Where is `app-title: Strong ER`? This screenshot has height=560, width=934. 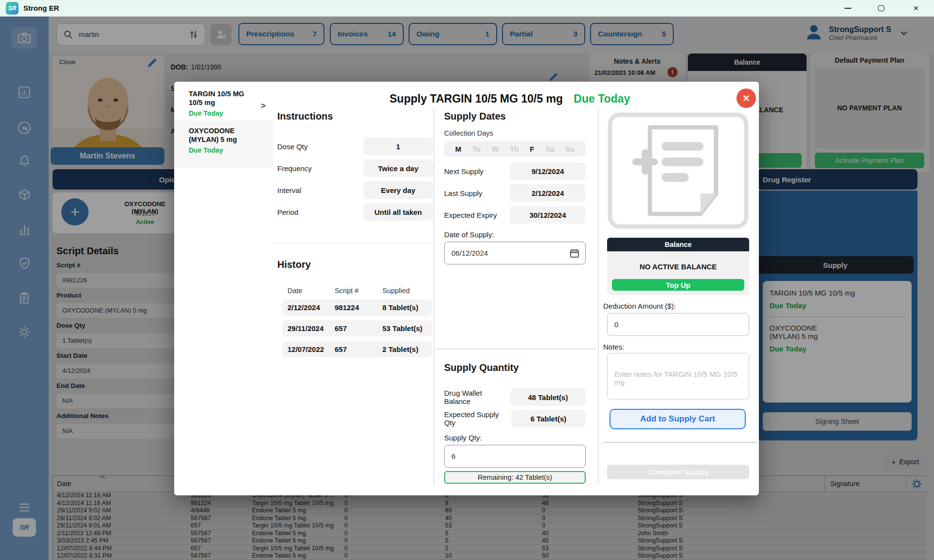
app-title: Strong ER is located at coordinates (41, 8).